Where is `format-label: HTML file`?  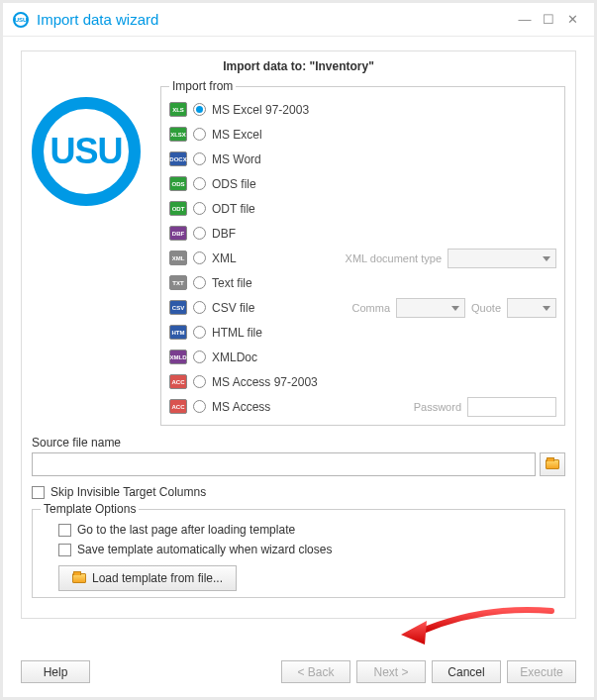
format-label: HTML file is located at coordinates (238, 333).